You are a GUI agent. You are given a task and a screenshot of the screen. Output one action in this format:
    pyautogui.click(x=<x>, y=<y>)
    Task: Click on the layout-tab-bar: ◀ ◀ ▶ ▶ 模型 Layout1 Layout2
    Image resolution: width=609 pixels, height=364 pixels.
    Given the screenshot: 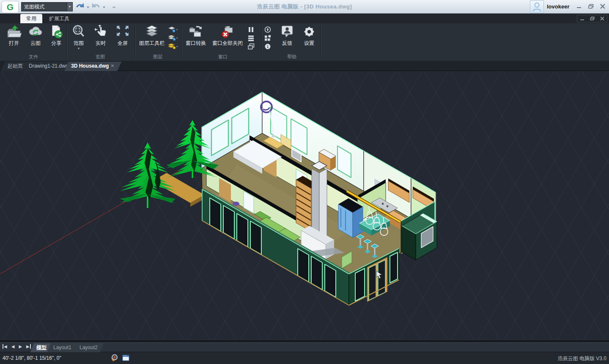 What is the action you would take?
    pyautogui.click(x=304, y=348)
    